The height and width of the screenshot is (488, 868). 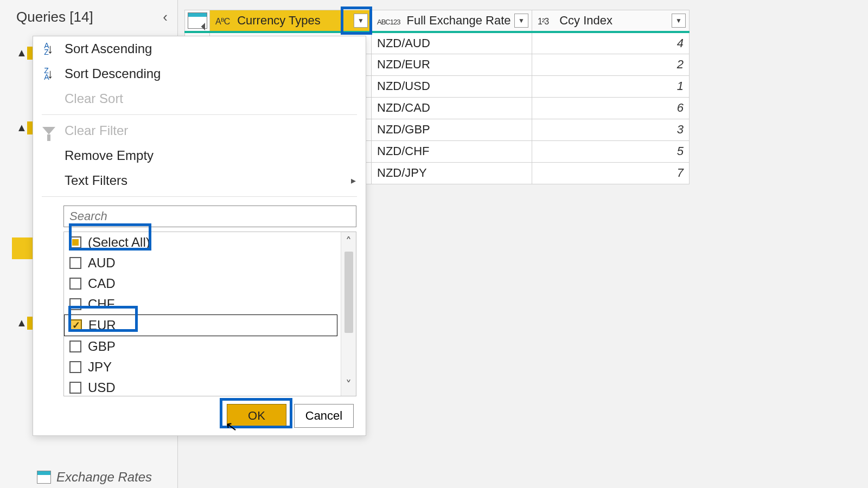 I want to click on cell-ccy-index: 3, so click(x=611, y=130).